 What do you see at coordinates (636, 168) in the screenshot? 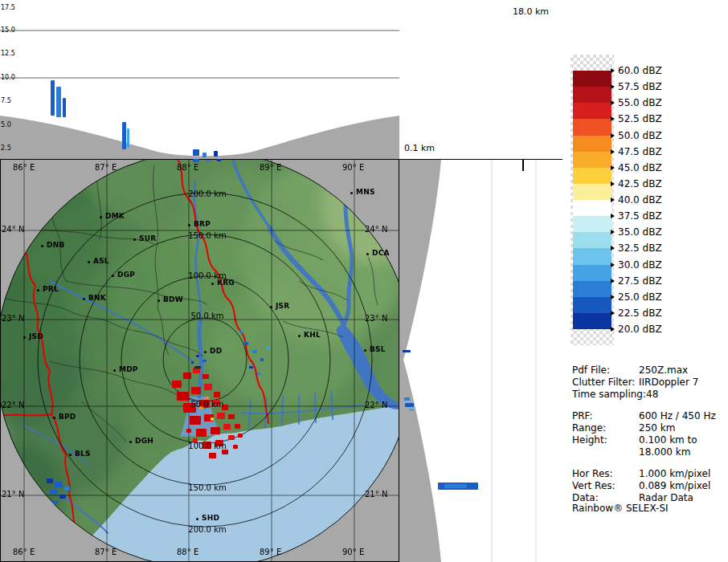
I see `legend-tick: 45.0 dBZ` at bounding box center [636, 168].